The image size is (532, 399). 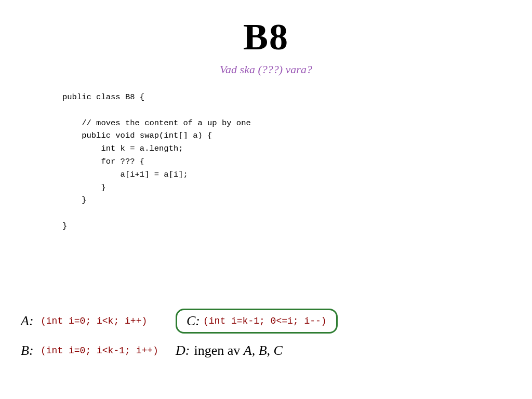 What do you see at coordinates (183, 351) in the screenshot?
I see `answer-d-label: D:` at bounding box center [183, 351].